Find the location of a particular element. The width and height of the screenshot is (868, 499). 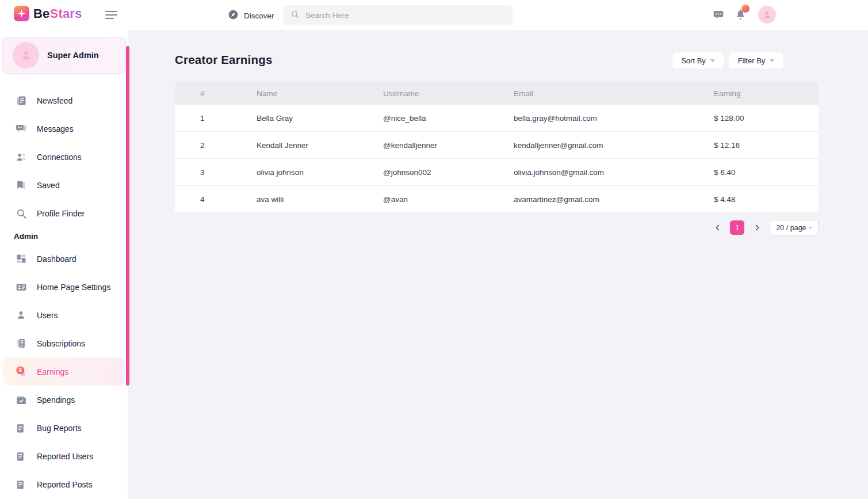

search-icon is located at coordinates (295, 16).